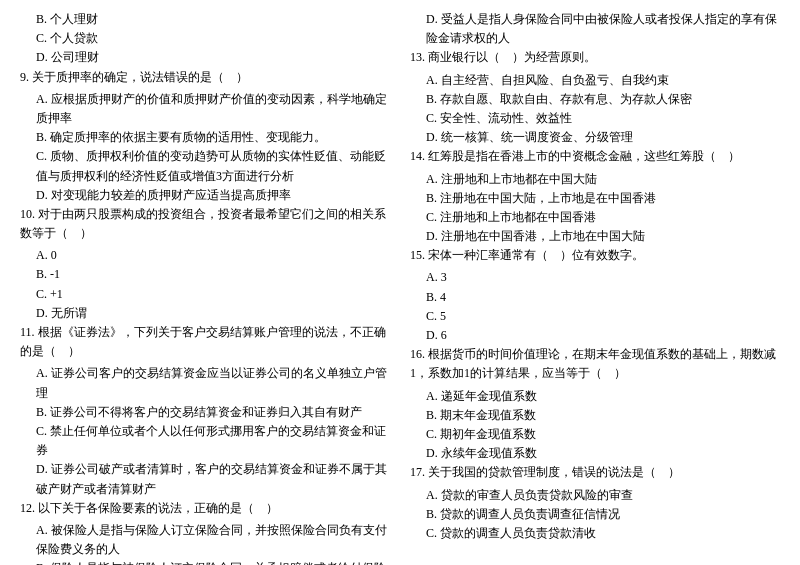  Describe the element at coordinates (603, 298) in the screenshot. I see `option-item: B. 4` at that location.